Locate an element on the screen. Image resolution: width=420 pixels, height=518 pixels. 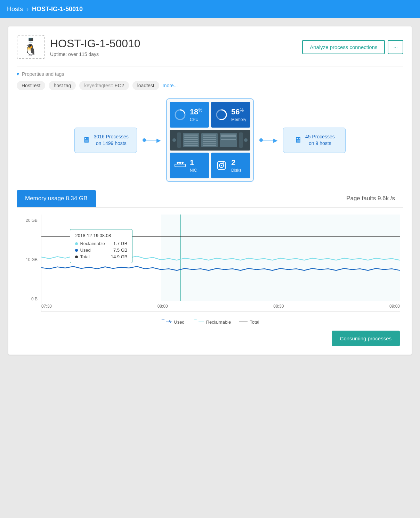
disks-icon is located at coordinates (221, 165).